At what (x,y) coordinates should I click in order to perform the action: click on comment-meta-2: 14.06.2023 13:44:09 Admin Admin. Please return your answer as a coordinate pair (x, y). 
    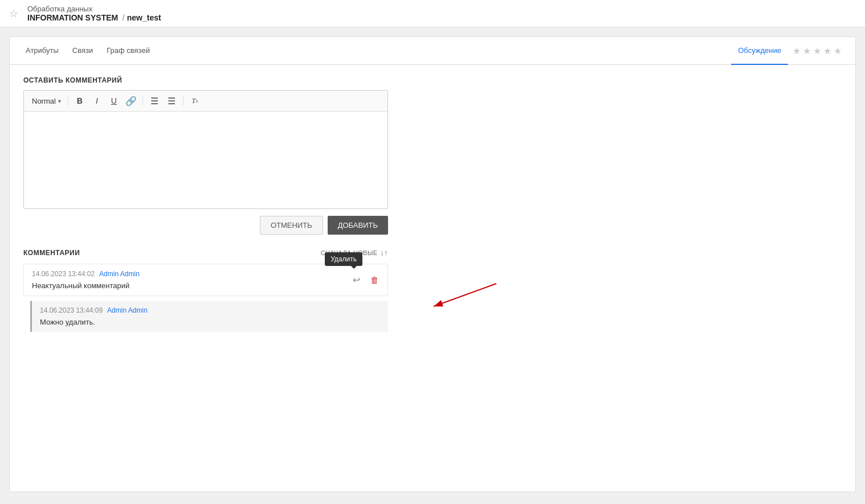
    Looking at the image, I should click on (210, 310).